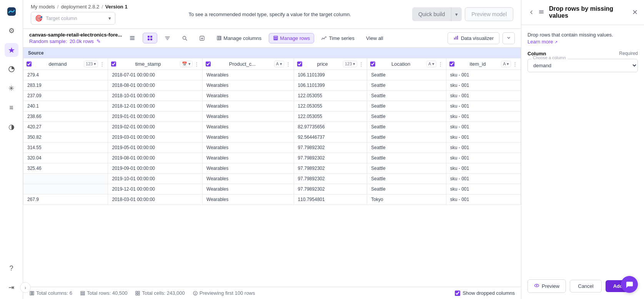 The height and width of the screenshot is (299, 644). Describe the element at coordinates (300, 64) in the screenshot. I see `col-checkbox-price` at that location.